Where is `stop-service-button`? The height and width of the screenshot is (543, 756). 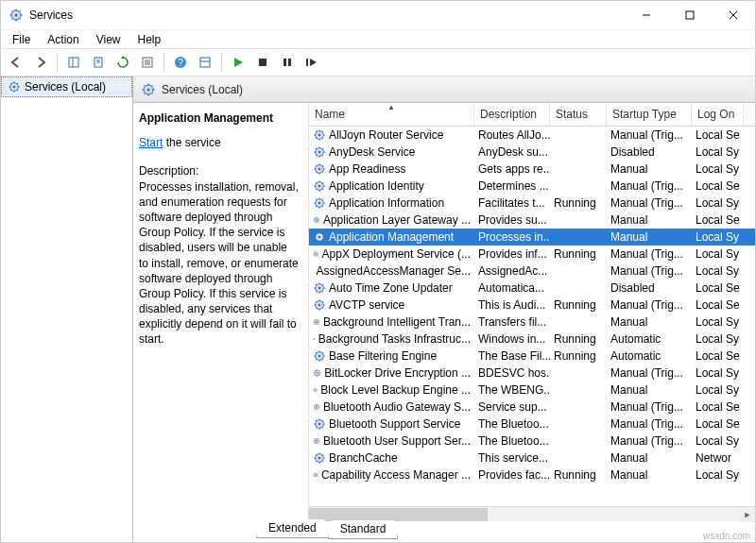
stop-service-button is located at coordinates (263, 62).